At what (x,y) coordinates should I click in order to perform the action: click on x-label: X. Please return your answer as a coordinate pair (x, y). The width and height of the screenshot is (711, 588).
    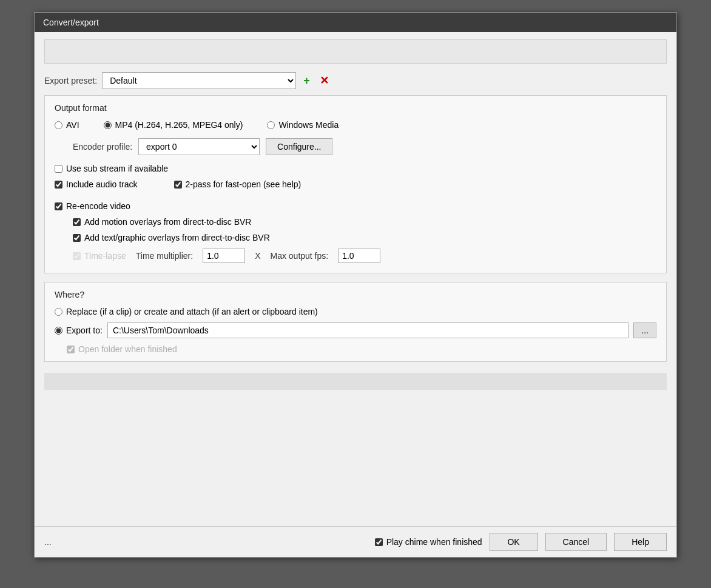
    Looking at the image, I should click on (257, 256).